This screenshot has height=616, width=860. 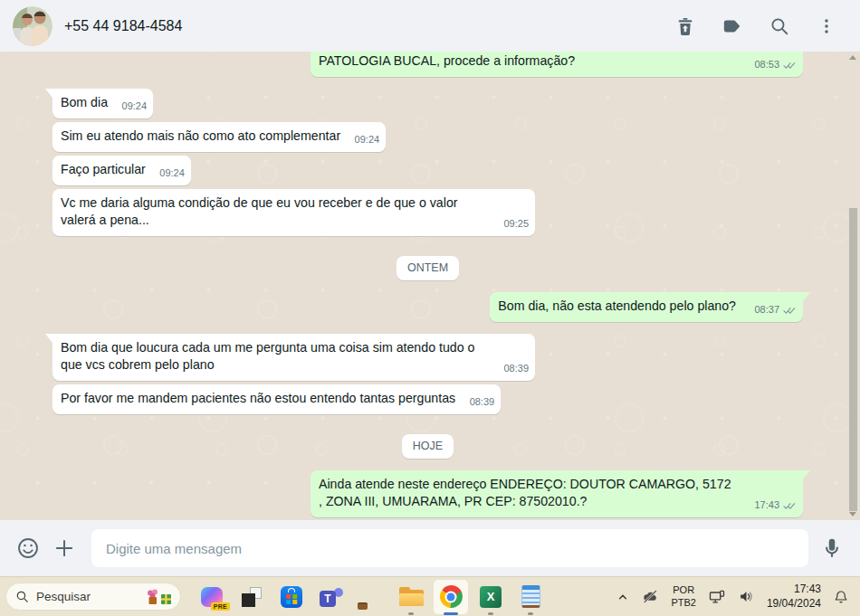 What do you see at coordinates (650, 597) in the screenshot?
I see `onedrive-paused-icon` at bounding box center [650, 597].